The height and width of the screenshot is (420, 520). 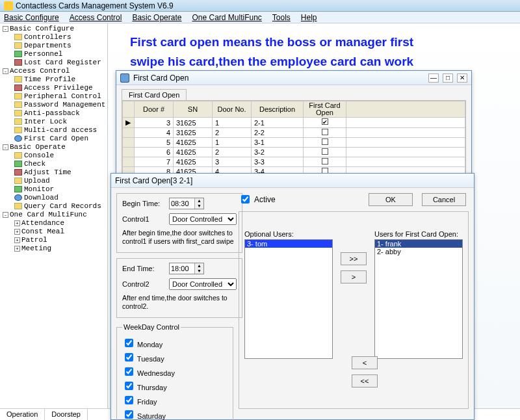 I want to click on tree-node: Time Profile, so click(x=53, y=79).